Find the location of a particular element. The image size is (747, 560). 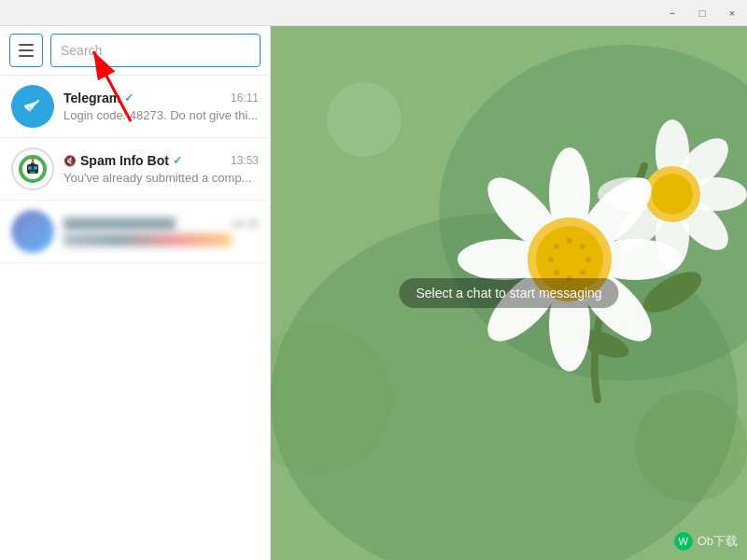

telegram-chat-preview: Login code: 48273. Do not give thi... is located at coordinates (161, 116).